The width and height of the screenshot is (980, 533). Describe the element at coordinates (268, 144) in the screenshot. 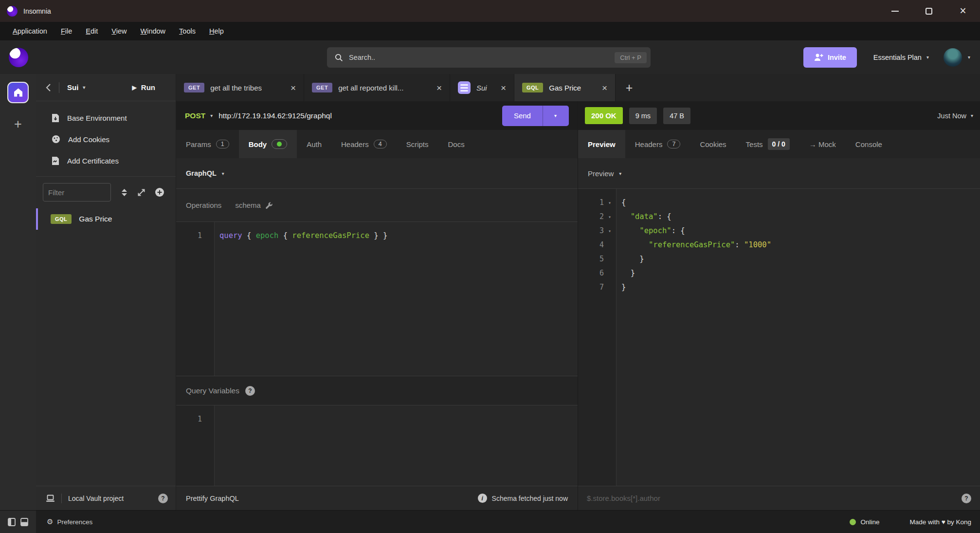

I see `tab-body: Body` at that location.